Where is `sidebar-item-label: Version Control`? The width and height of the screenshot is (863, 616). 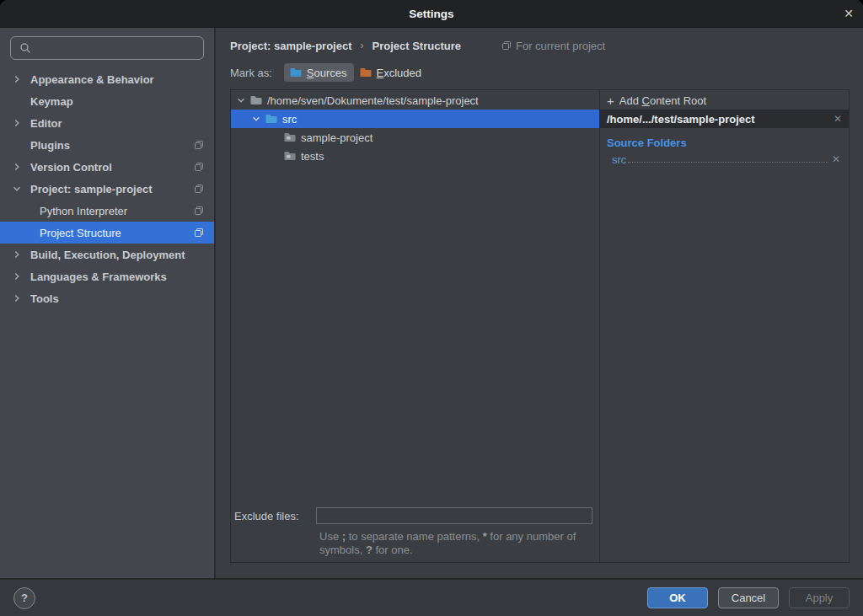 sidebar-item-label: Version Control is located at coordinates (71, 167).